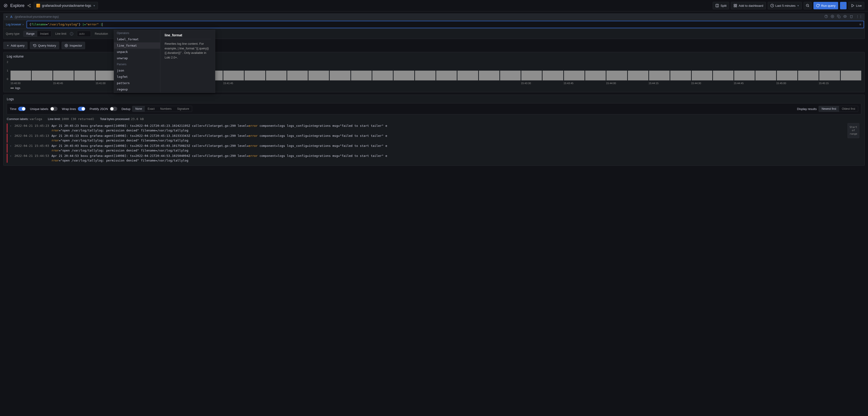  What do you see at coordinates (785, 6) in the screenshot?
I see `time-range-picker: Last 5 minutes▼` at bounding box center [785, 6].